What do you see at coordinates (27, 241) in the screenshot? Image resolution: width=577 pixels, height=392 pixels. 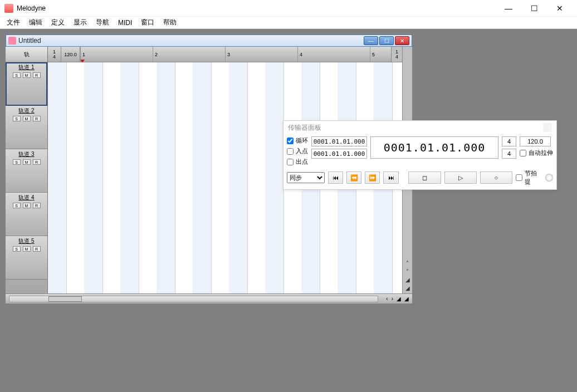 I see `track-name: 轨道 5` at bounding box center [27, 241].